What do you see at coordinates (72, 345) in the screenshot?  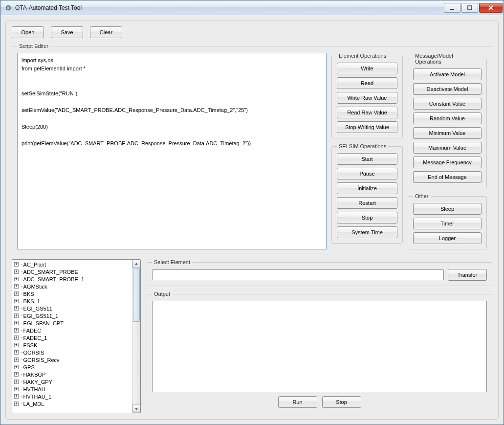 I see `tree-item: +··FSSK` at bounding box center [72, 345].